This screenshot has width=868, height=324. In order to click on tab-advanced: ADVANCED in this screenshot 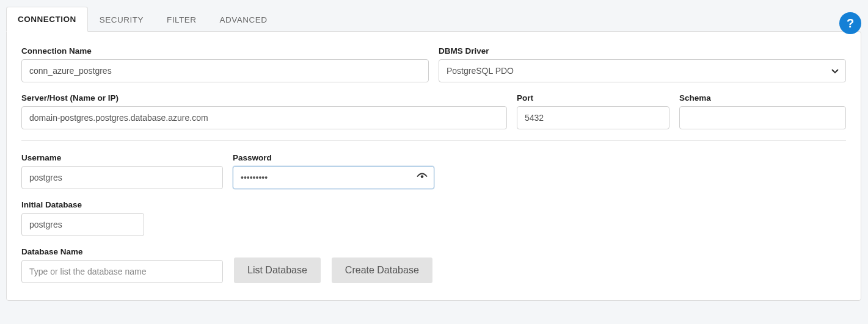, I will do `click(244, 20)`.